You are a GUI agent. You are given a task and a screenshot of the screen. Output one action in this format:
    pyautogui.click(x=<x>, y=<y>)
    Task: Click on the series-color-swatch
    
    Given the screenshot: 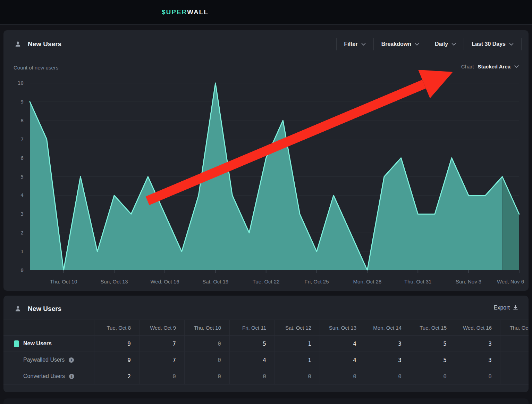 What is the action you would take?
    pyautogui.click(x=17, y=344)
    